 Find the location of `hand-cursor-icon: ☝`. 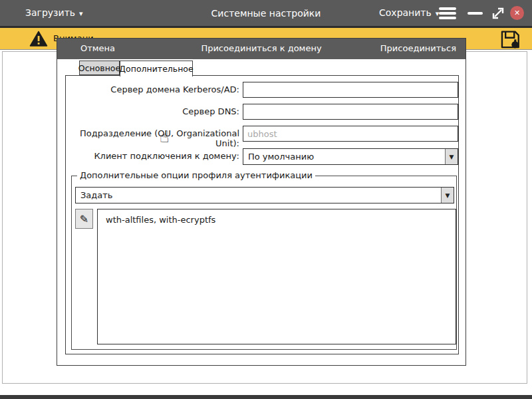

hand-cursor-icon: ☝ is located at coordinates (165, 137).